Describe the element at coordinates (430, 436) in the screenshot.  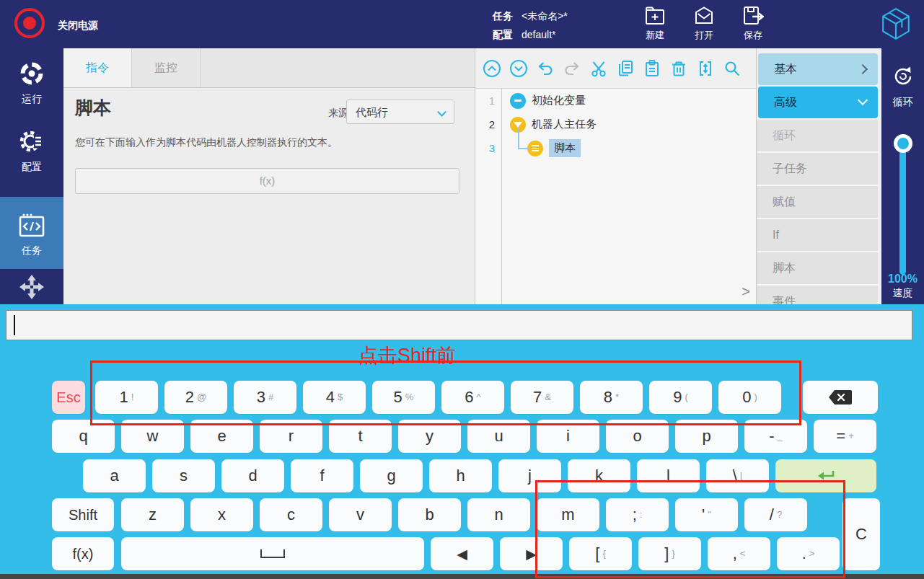
I see `key-y: y` at that location.